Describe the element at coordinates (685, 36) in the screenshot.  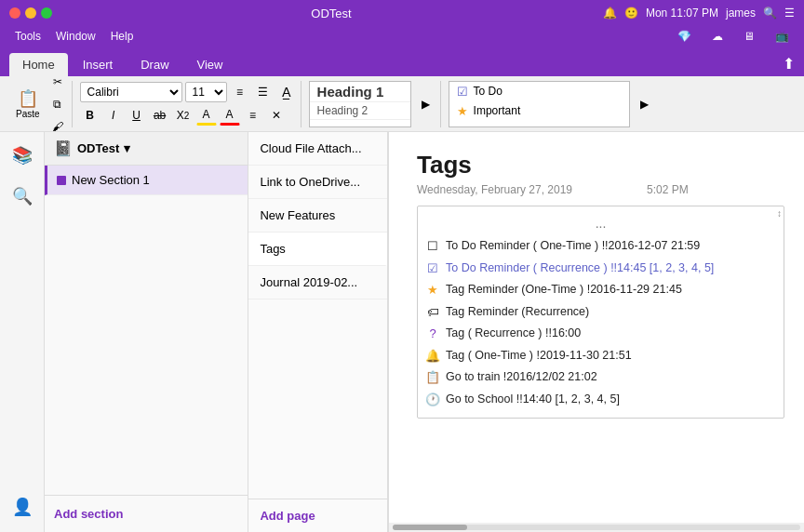
I see `gem-icon: 💎` at that location.